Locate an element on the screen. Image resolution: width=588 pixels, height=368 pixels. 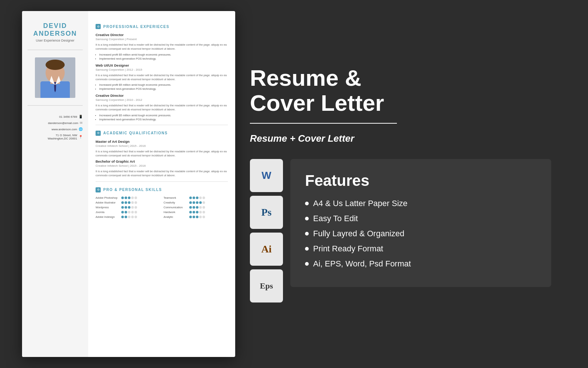
skill-creativity: Creativity is located at coordinates (196, 202).